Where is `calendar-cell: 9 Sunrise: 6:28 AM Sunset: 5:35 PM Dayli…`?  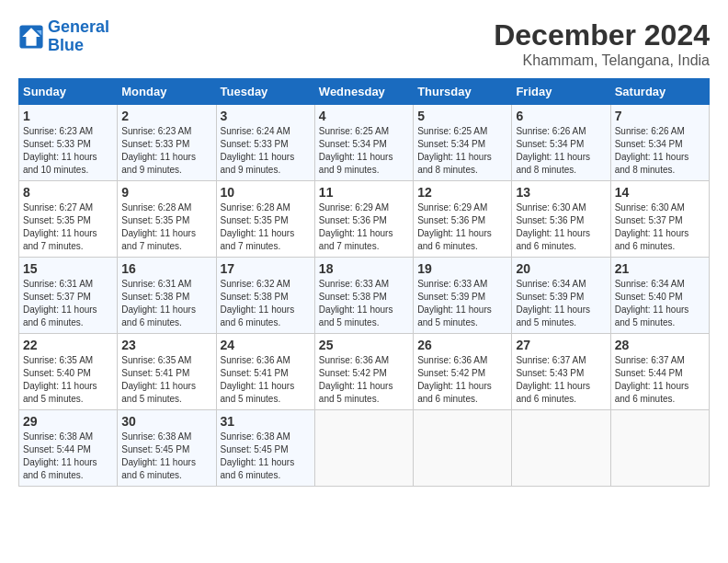 calendar-cell: 9 Sunrise: 6:28 AM Sunset: 5:35 PM Dayli… is located at coordinates (167, 219).